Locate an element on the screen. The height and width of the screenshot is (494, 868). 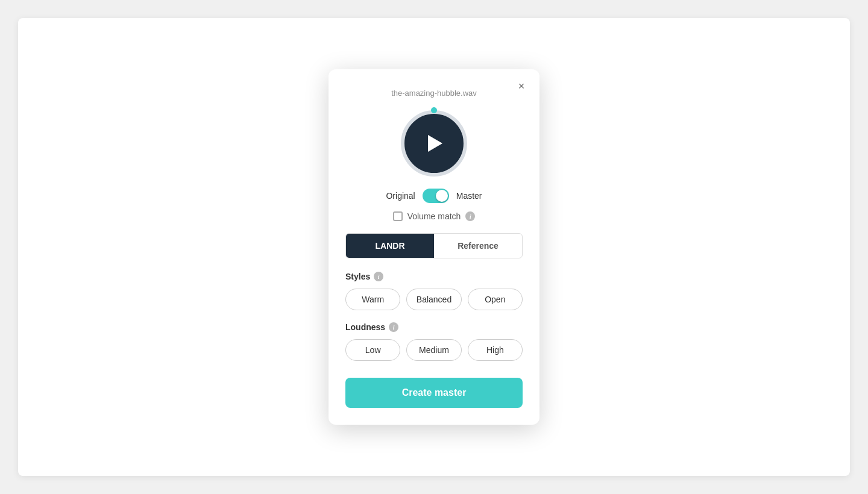
create-master-button: Create master is located at coordinates (434, 393).